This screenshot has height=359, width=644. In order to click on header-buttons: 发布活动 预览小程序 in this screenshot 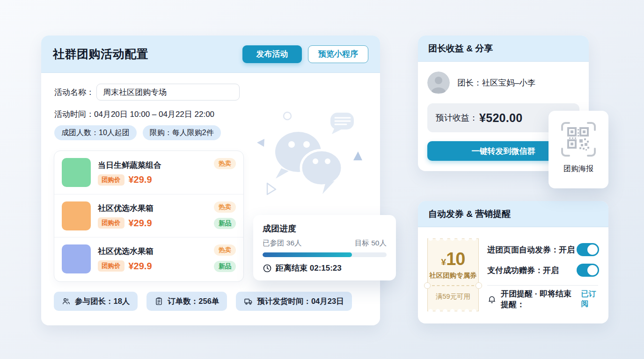, I will do `click(305, 54)`.